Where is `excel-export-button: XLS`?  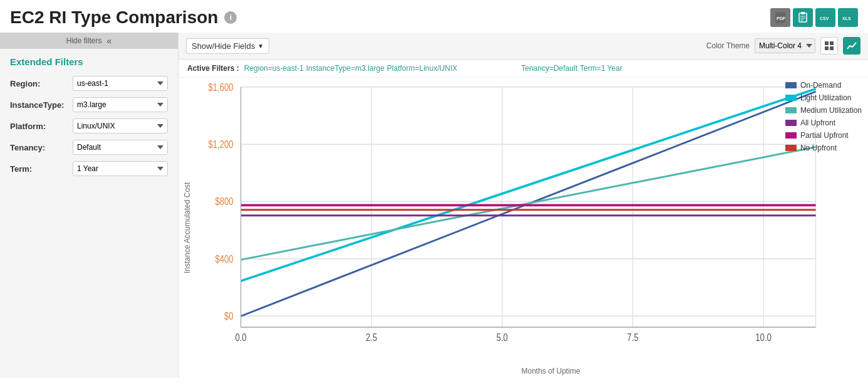
excel-export-button: XLS is located at coordinates (848, 18).